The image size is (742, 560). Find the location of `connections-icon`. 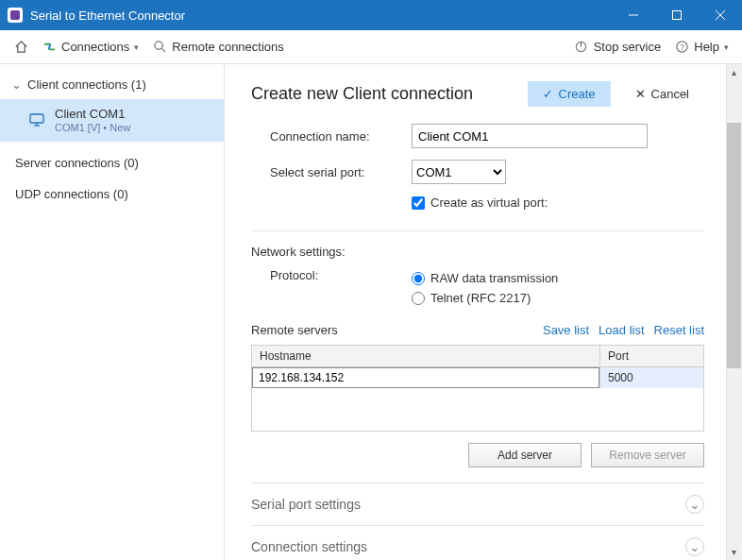

connections-icon is located at coordinates (49, 47).